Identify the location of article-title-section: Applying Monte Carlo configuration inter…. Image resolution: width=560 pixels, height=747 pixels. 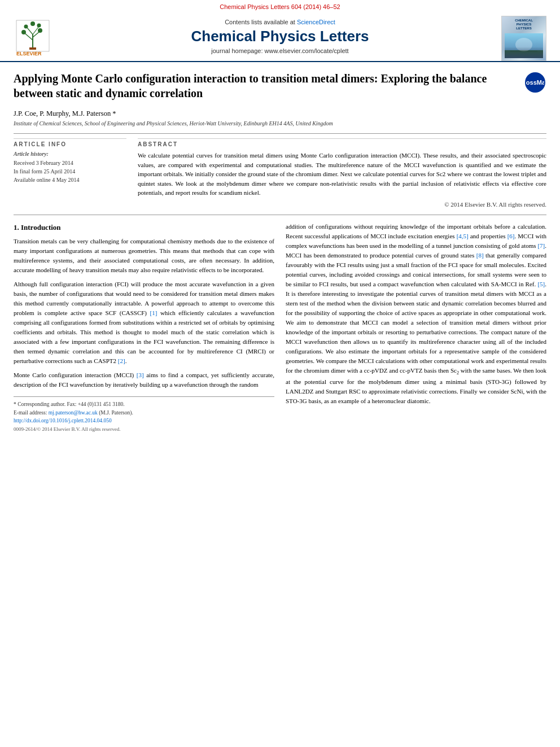
(280, 88).